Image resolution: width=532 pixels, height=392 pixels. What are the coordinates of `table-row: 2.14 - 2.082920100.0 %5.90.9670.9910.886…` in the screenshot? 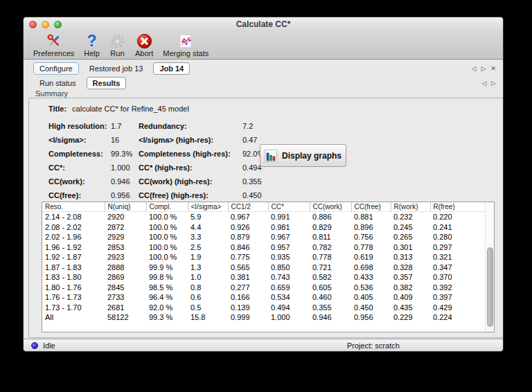 It's located at (264, 217).